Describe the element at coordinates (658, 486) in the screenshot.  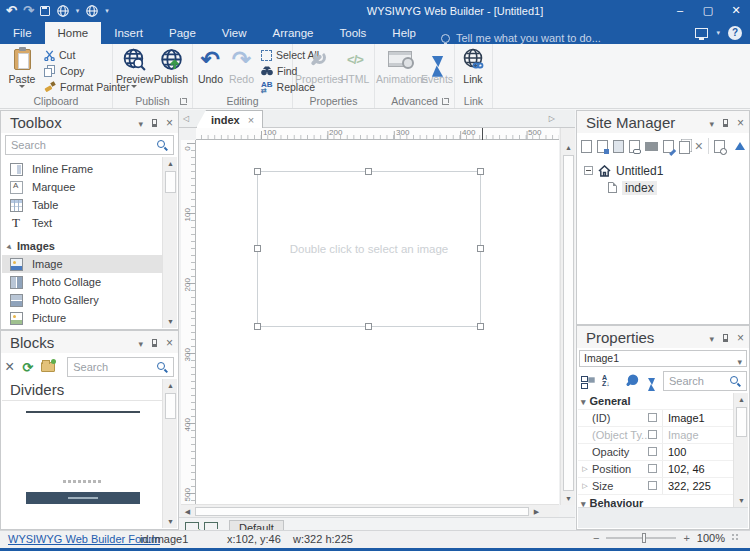
I see `property-row-size: ▷ Size 322, 225` at that location.